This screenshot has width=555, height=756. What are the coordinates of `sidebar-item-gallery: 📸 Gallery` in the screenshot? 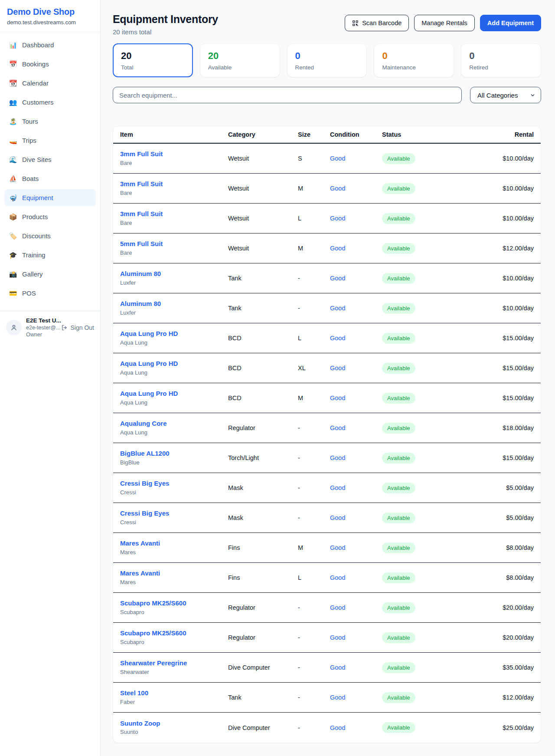 It's located at (50, 274).